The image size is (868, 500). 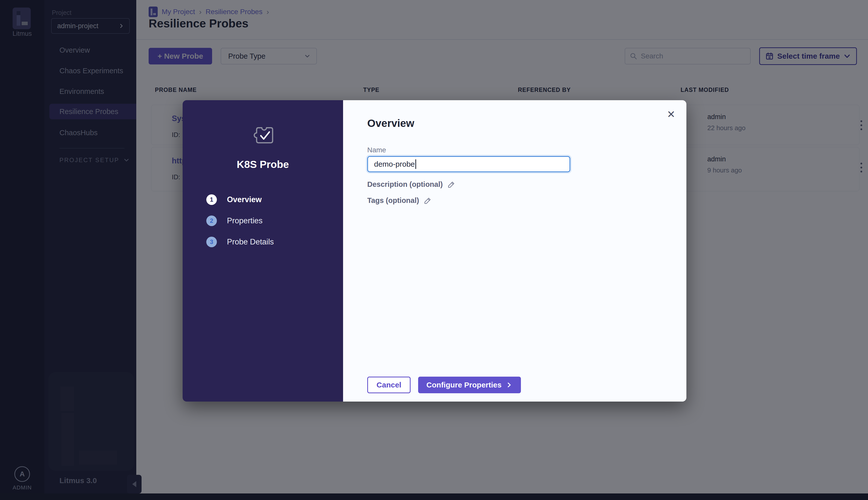 What do you see at coordinates (399, 201) in the screenshot?
I see `tags-optional-toggle: Tags (optional)` at bounding box center [399, 201].